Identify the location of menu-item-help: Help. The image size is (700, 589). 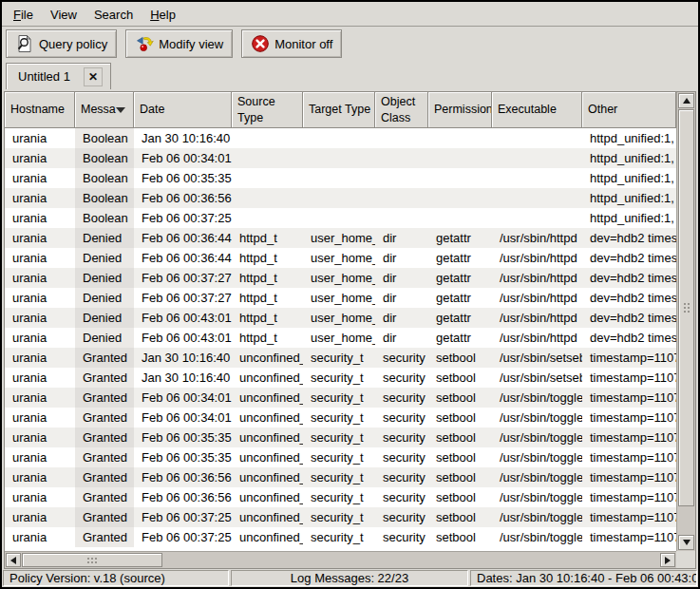
(163, 15).